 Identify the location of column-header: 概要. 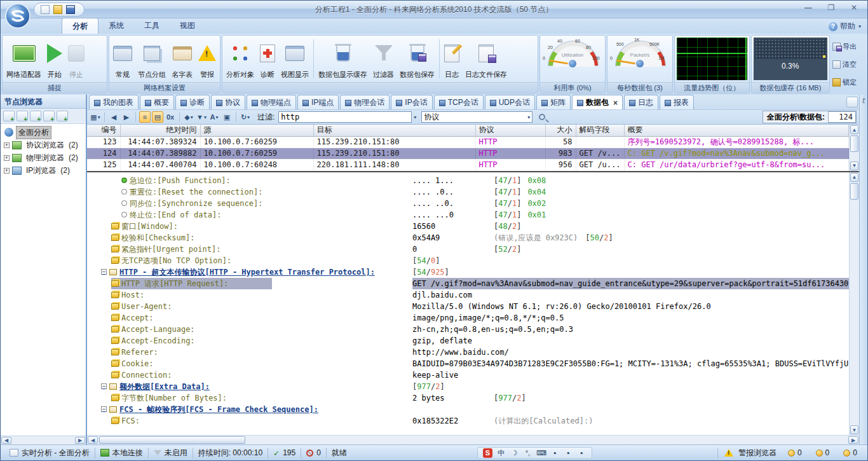
(736, 130).